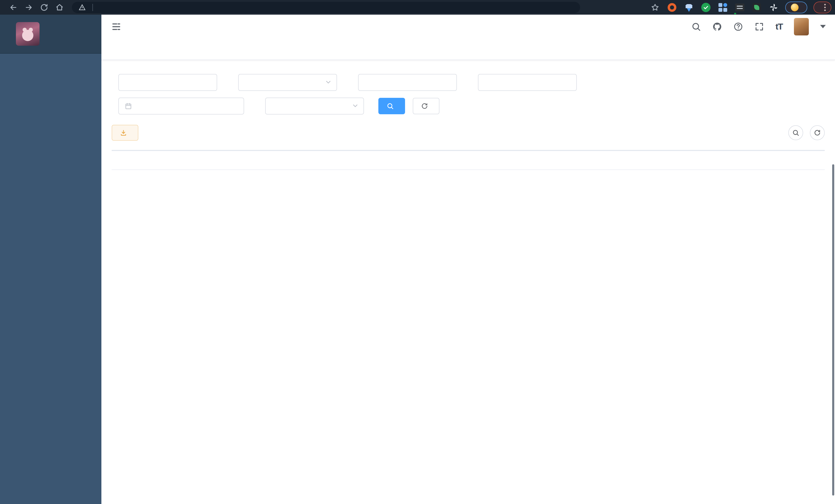  I want to click on back-icon, so click(14, 7).